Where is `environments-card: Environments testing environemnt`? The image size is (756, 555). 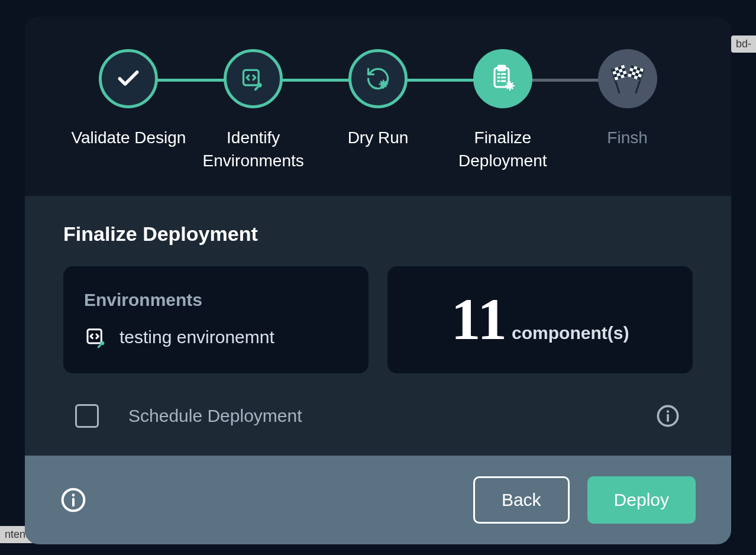 environments-card: Environments testing environemnt is located at coordinates (216, 320).